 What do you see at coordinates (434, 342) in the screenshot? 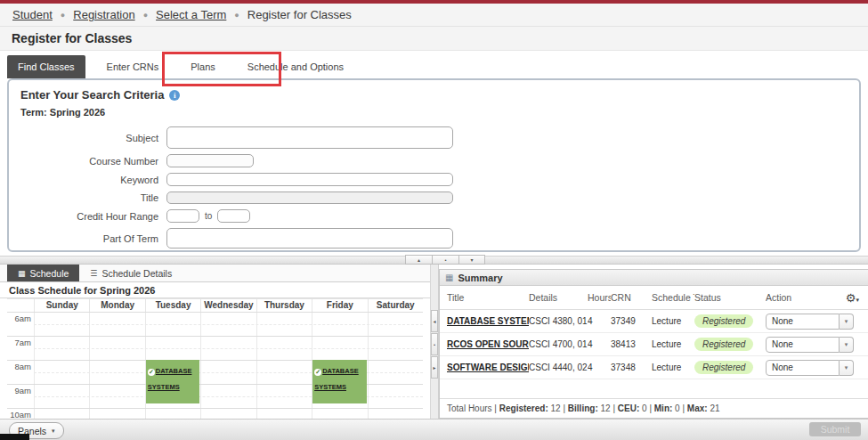
I see `vertical-splitter: ◂ • ▸` at bounding box center [434, 342].